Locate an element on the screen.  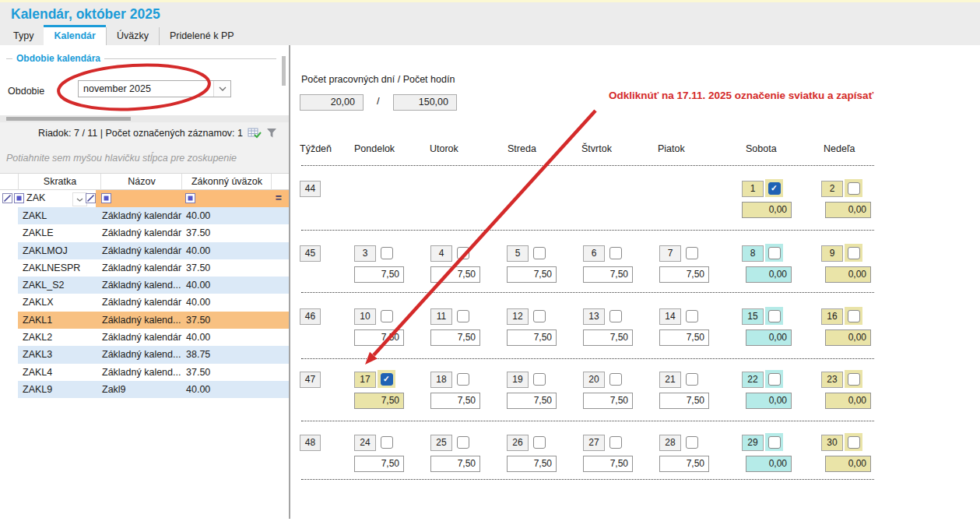
cell-uvazok: 37.50 is located at coordinates (198, 372).